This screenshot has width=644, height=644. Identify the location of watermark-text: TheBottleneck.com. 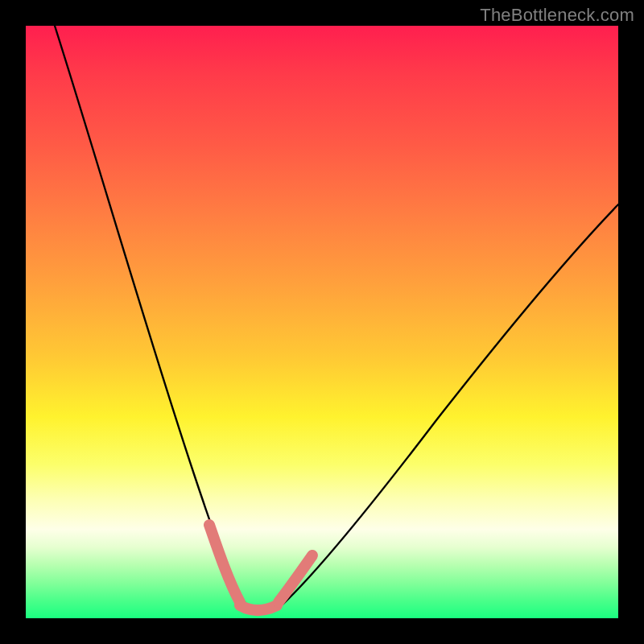
(557, 15).